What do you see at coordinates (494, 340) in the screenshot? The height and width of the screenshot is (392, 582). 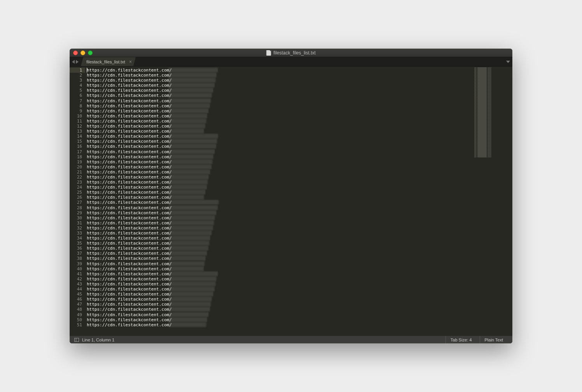 I see `syntax-status: Plain Text` at bounding box center [494, 340].